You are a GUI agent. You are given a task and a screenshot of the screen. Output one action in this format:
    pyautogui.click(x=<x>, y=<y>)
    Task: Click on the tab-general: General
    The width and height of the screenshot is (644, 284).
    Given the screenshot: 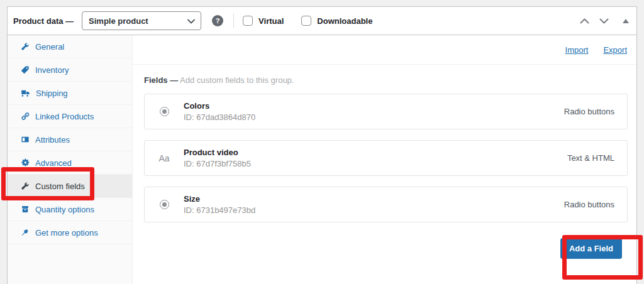 What is the action you would take?
    pyautogui.click(x=70, y=46)
    